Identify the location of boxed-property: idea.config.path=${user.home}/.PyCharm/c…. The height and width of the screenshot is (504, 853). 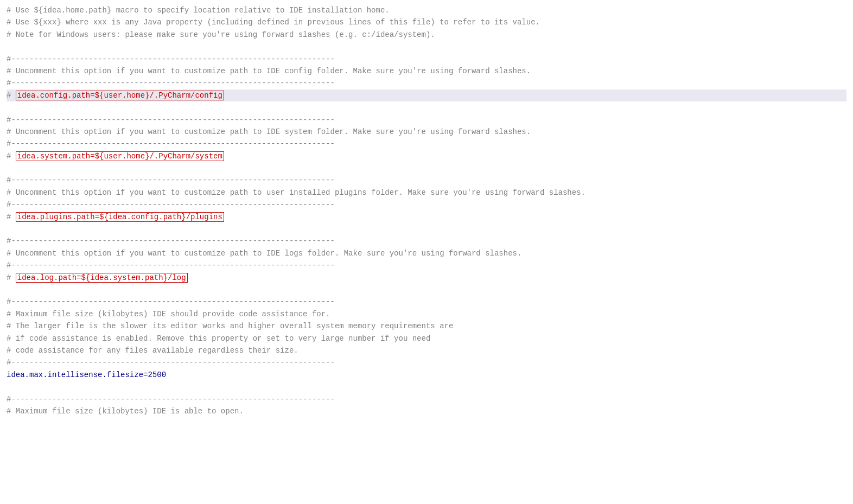
(120, 95).